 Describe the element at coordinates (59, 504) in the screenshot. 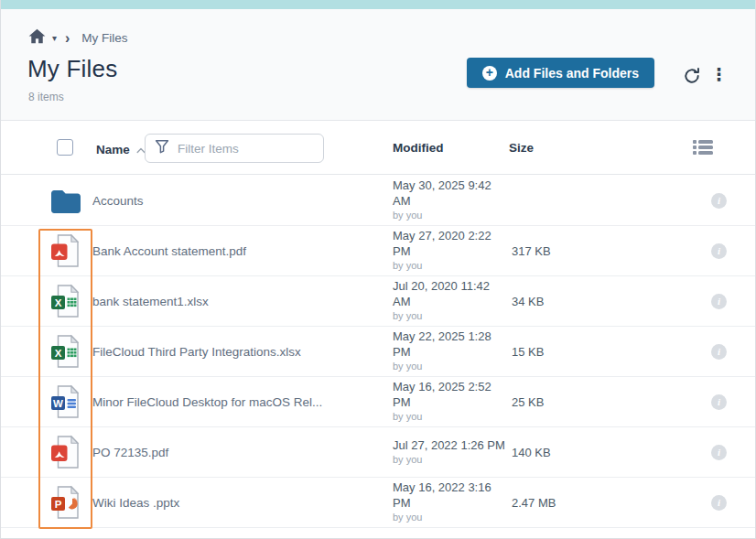

I see `svg-text: P` at that location.